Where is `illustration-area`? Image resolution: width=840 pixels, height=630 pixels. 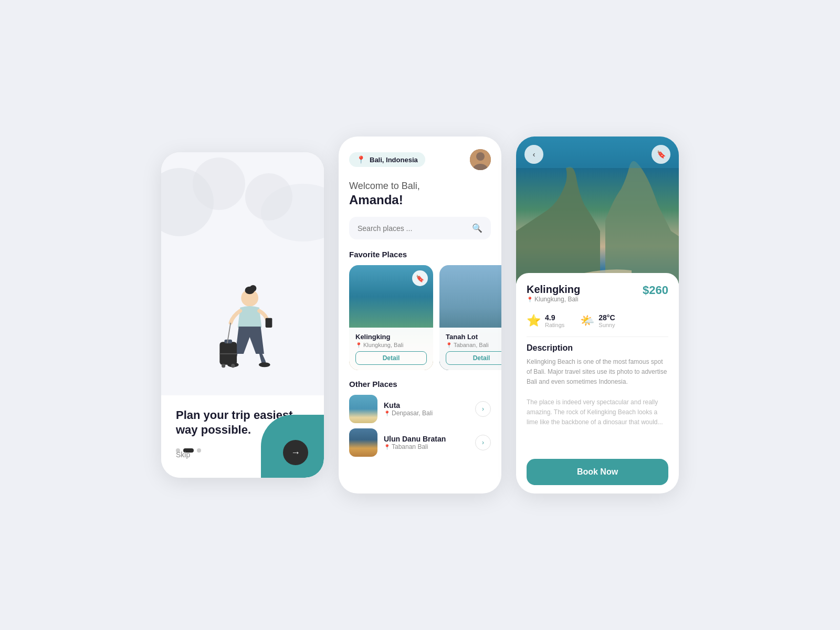 illustration-area is located at coordinates (243, 274).